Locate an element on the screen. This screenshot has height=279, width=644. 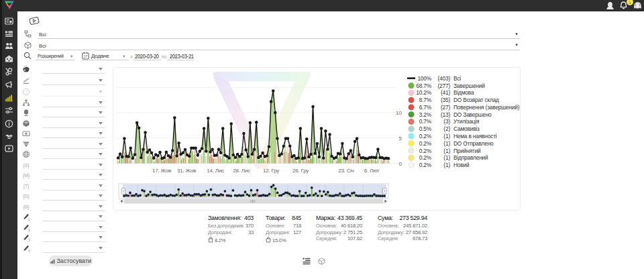
svg-text: Самовивіз is located at coordinates (467, 129).